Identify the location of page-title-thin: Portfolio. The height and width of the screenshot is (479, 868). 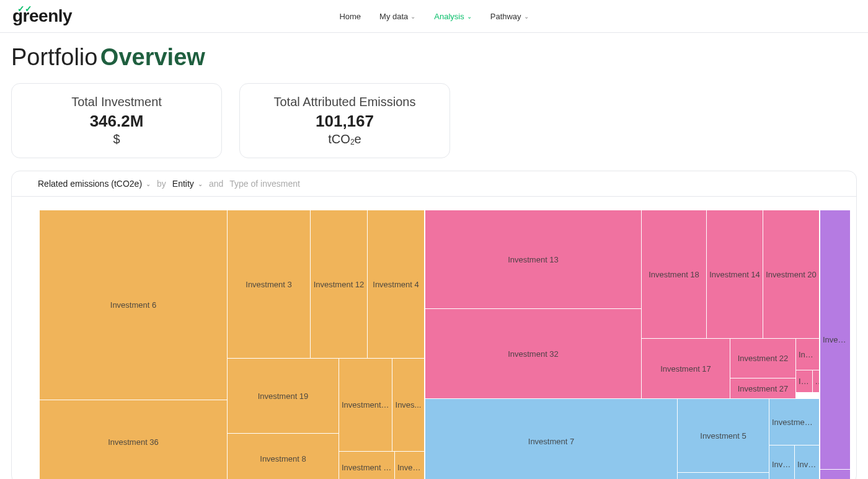
(55, 57).